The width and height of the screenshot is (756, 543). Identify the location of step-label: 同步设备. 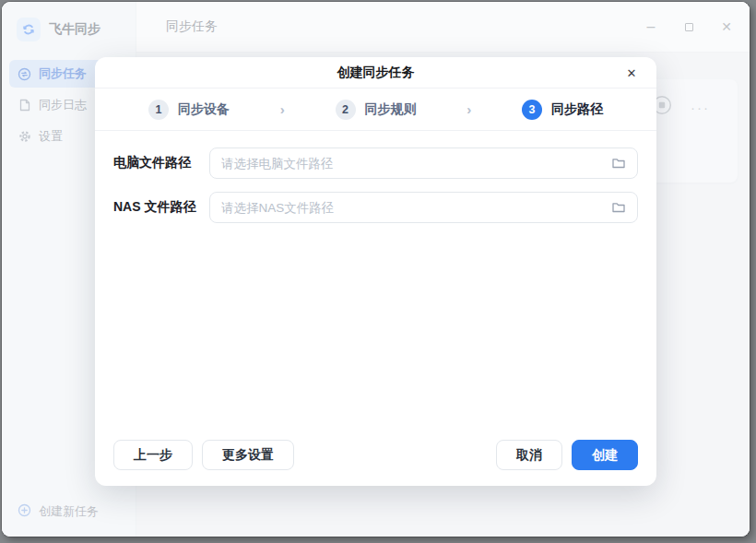
(204, 110).